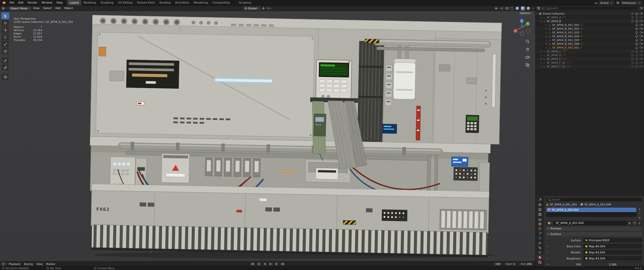 The height and width of the screenshot is (270, 644). What do you see at coordinates (640, 218) in the screenshot?
I see `slot-specials-button: ▾` at bounding box center [640, 218].